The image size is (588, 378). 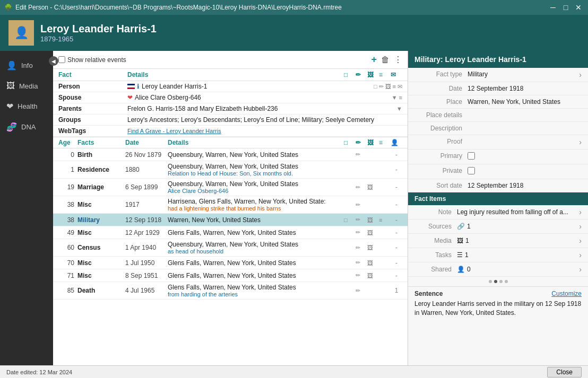 I want to click on tasks-value: ☰ 1, so click(x=515, y=255).